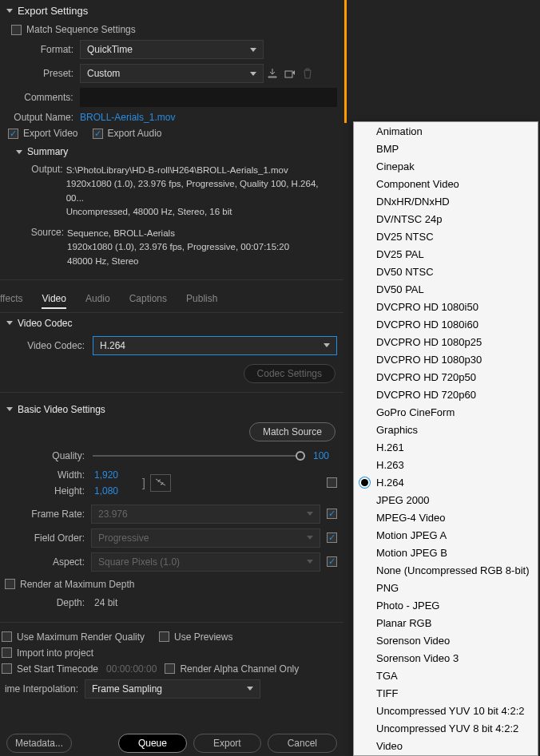 This screenshot has height=756, width=540. What do you see at coordinates (11, 301) in the screenshot?
I see `tab-effects: ffects` at bounding box center [11, 301].